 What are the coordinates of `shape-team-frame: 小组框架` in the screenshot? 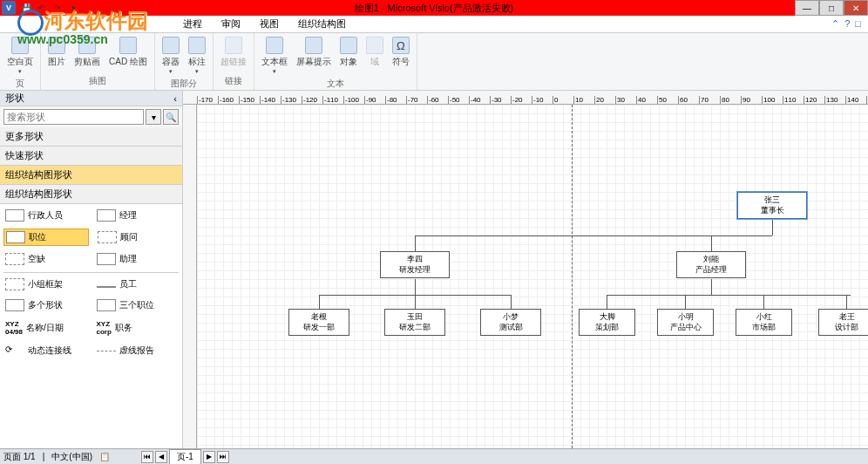 It's located at (45, 284).